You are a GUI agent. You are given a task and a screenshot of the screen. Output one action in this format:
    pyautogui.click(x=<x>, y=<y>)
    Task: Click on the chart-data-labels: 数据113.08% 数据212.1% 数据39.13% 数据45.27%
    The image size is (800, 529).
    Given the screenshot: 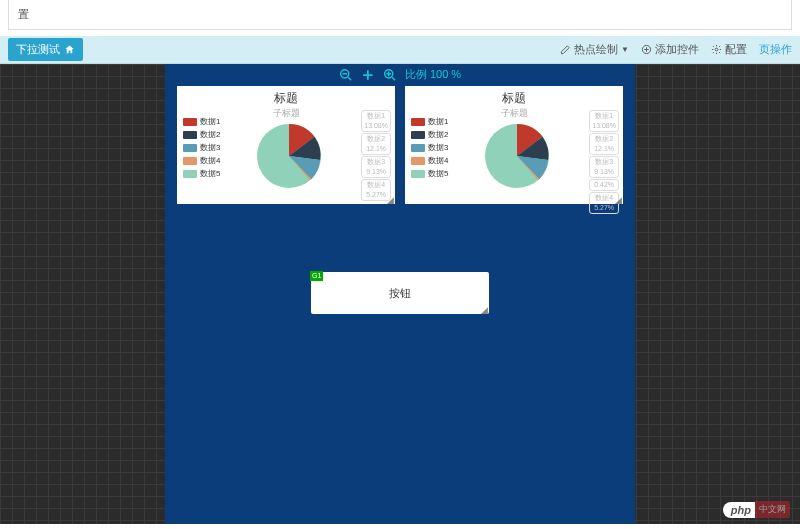 What is the action you would take?
    pyautogui.click(x=376, y=156)
    